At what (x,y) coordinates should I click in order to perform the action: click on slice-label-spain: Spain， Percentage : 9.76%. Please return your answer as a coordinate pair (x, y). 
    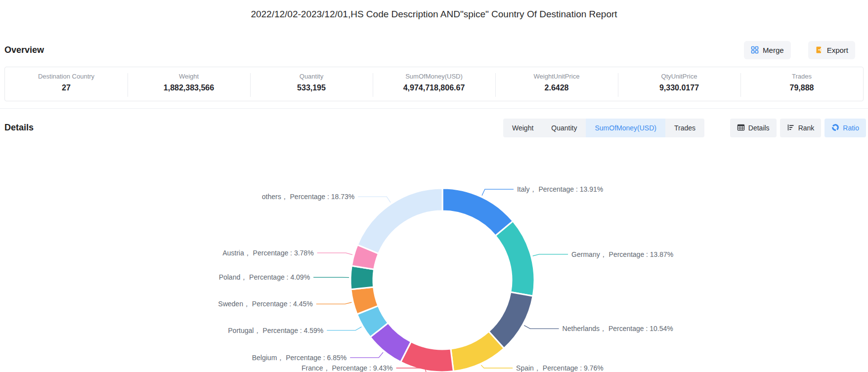
    Looking at the image, I should click on (560, 368).